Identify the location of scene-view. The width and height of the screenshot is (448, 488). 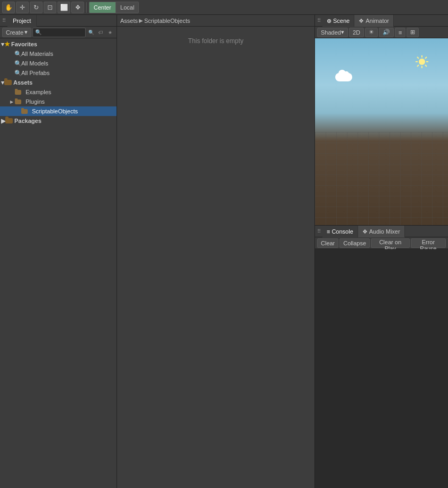
(381, 132).